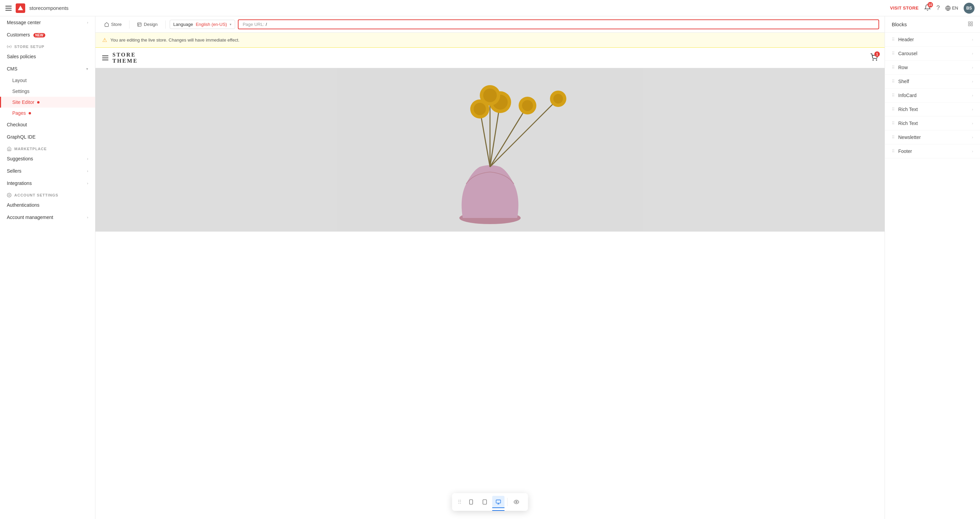 Image resolution: width=980 pixels, height=519 pixels. I want to click on sidebar-item-settings: Settings, so click(48, 91).